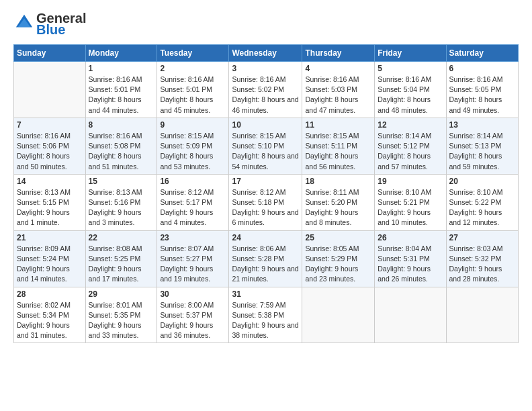  I want to click on day-number: 20, so click(482, 181).